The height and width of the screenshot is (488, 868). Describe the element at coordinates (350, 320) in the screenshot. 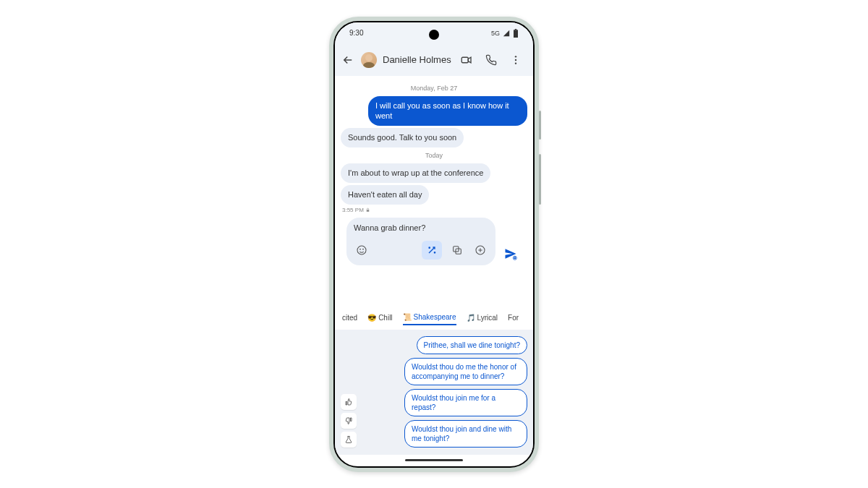

I see `tone-tab-excited: cited` at that location.